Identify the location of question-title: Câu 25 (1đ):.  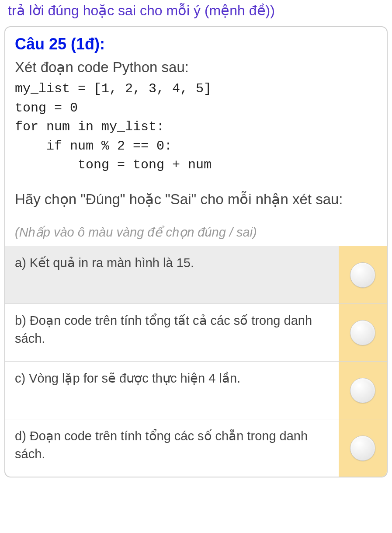
(196, 45).